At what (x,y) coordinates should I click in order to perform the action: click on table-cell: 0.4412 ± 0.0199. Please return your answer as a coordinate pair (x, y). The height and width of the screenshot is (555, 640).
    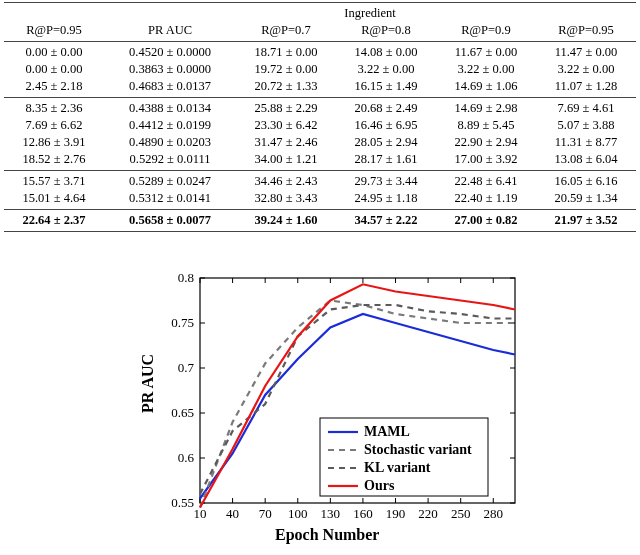
    Looking at the image, I should click on (170, 126).